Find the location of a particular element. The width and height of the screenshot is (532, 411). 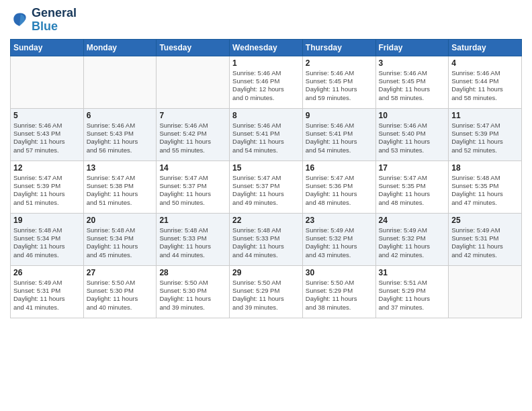

day-number: 18 is located at coordinates (485, 168).